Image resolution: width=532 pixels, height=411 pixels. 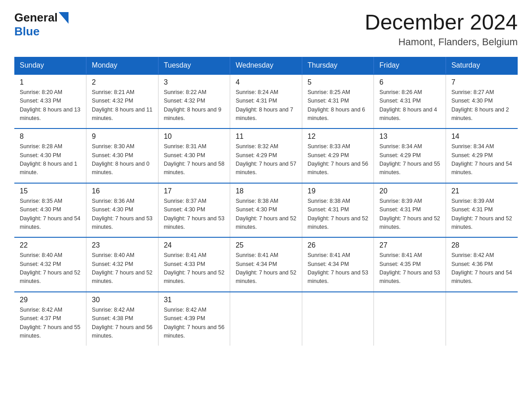 I want to click on calendar-cell: 31Sunrise: 8:42 AMSunset: 4:39 PMDayligh…, so click(x=194, y=319).